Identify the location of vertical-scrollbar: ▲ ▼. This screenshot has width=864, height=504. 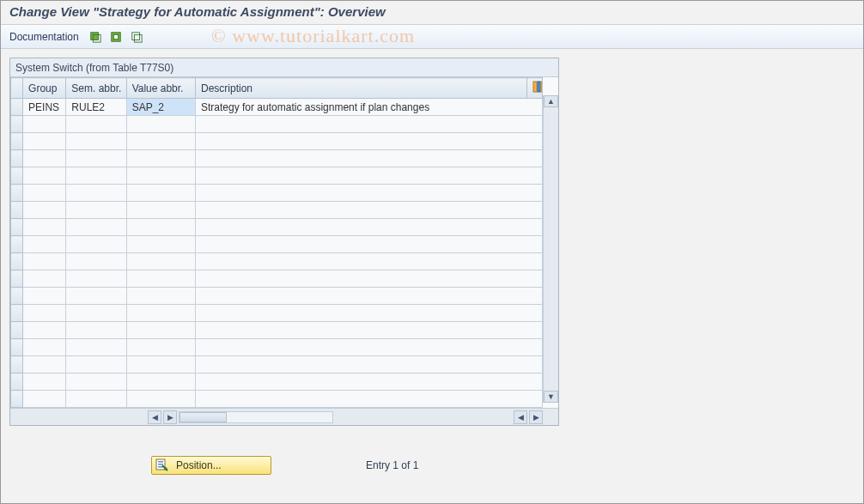
(551, 249).